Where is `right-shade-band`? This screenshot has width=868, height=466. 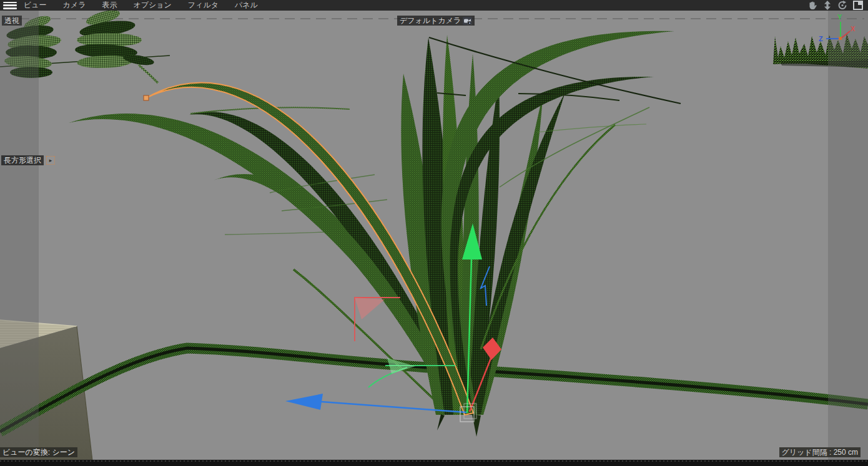
right-shade-band is located at coordinates (848, 235).